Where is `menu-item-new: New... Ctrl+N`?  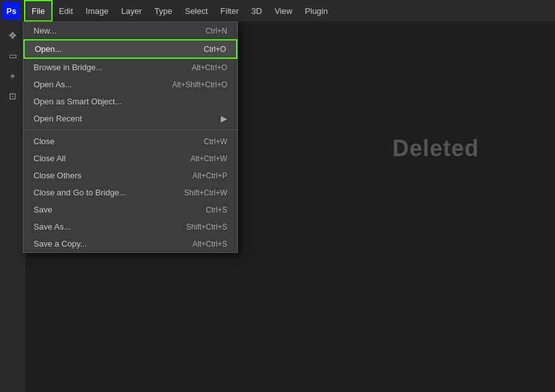
menu-item-new: New... Ctrl+N is located at coordinates (130, 30).